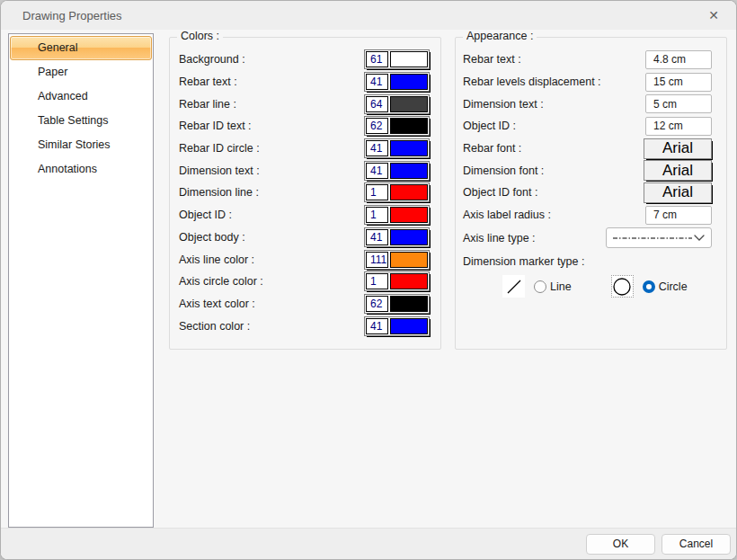  I want to click on cancel-button: Cancel, so click(696, 545).